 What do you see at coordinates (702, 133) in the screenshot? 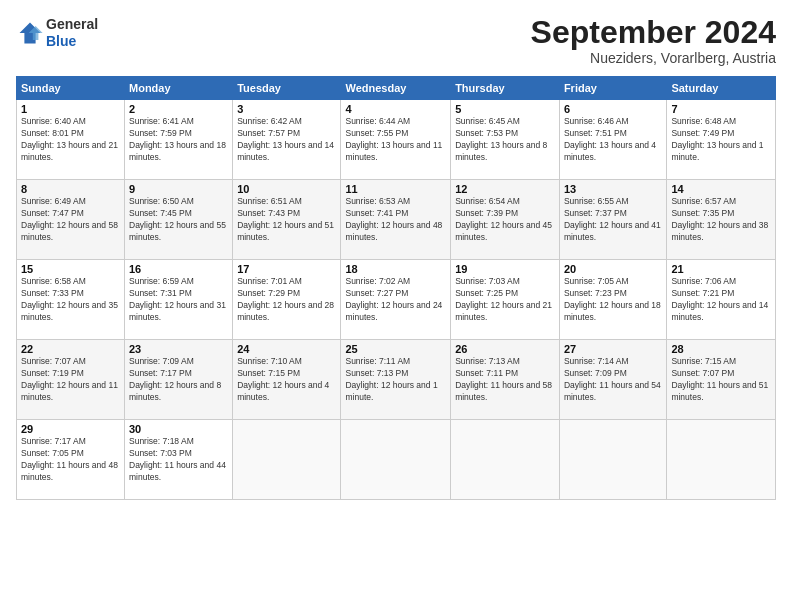
I see `sunset-label: Sunset: 7:49 PM` at bounding box center [702, 133].